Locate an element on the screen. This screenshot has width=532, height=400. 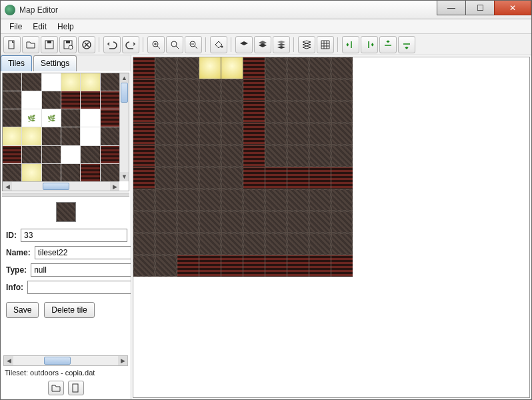
titlebar: Map Editor — ☐ ✕ is located at coordinates (266, 10).